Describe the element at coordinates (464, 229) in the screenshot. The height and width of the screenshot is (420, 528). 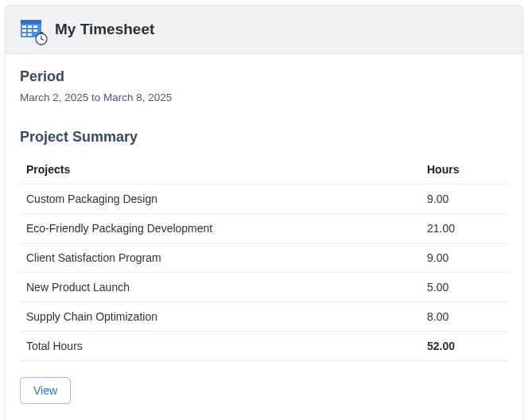
I see `project-hours: 21.00` at that location.